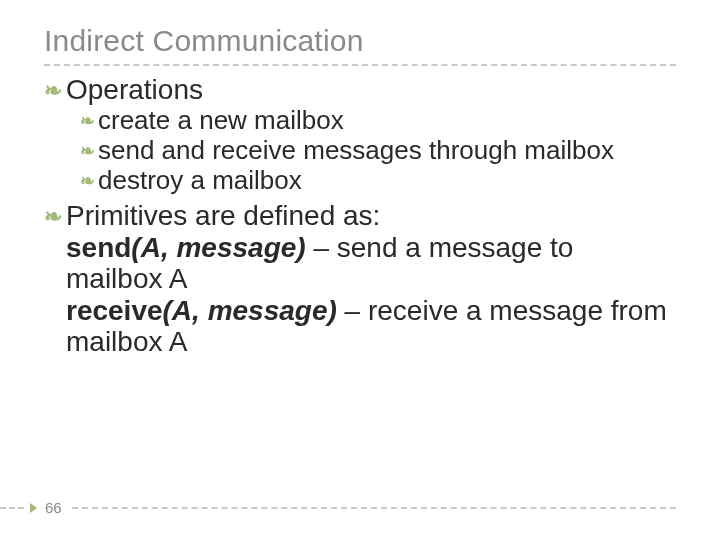 Image resolution: width=720 pixels, height=540 pixels. Describe the element at coordinates (356, 151) in the screenshot. I see `bullet-text: send and receive messages through mailbo…` at that location.